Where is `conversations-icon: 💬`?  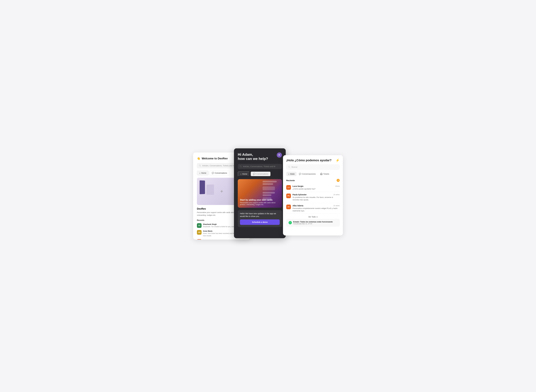 conversations-icon: 💬 is located at coordinates (213, 173).